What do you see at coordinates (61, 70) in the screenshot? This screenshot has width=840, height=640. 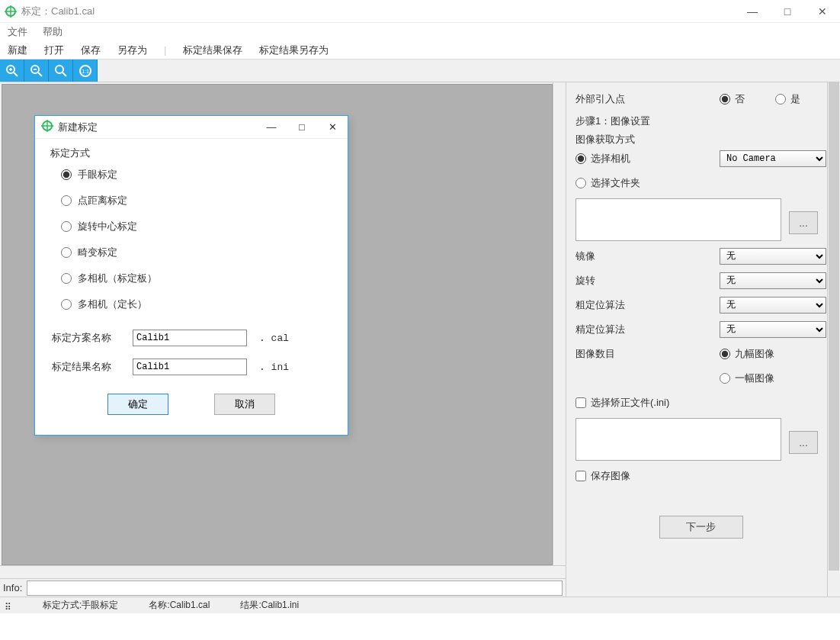 I see `zoom-fit-button` at bounding box center [61, 70].